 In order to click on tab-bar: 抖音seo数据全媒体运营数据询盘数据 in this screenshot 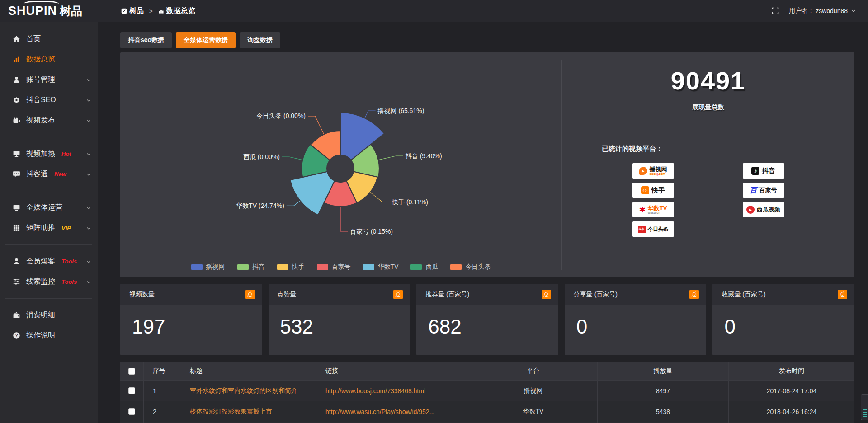, I will do `click(487, 40)`.